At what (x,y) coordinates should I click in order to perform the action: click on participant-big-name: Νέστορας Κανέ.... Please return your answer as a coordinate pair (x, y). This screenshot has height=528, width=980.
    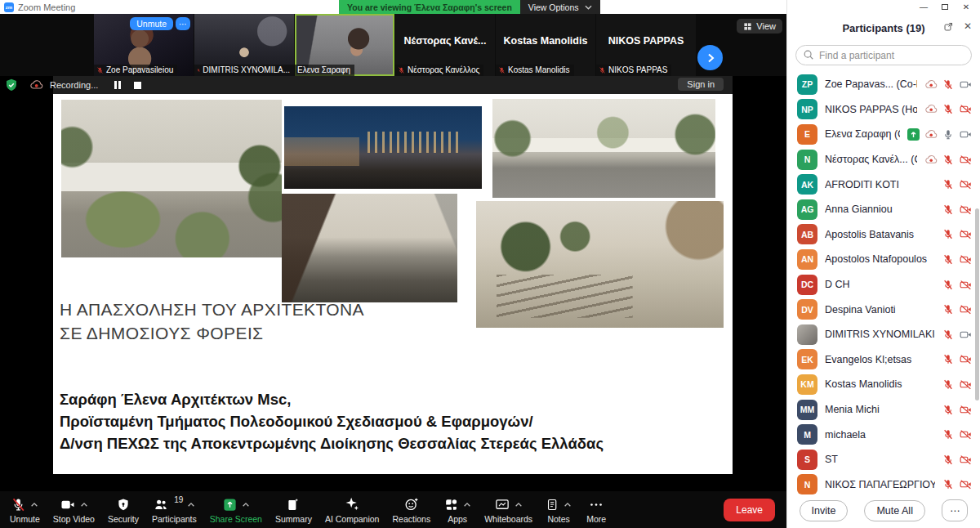
    Looking at the image, I should click on (445, 41).